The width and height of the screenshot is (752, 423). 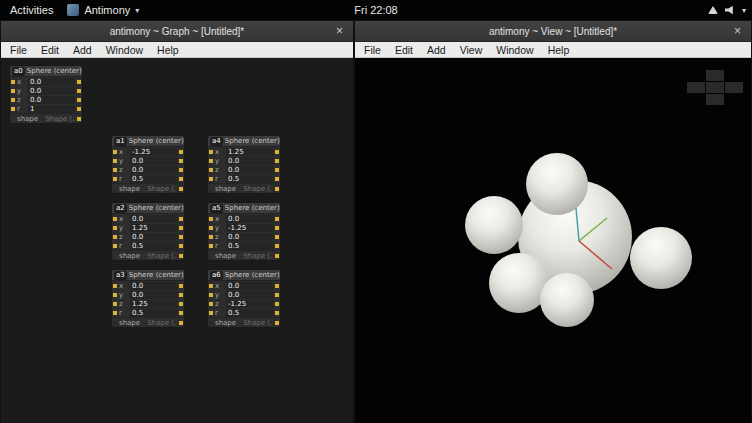 I want to click on menu-view: View, so click(x=472, y=50).